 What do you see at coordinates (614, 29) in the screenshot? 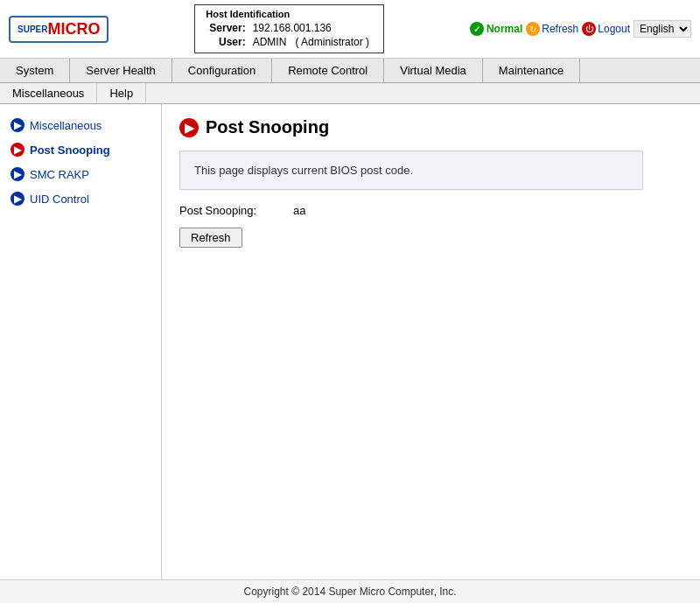
I see `logout-label: Logout` at bounding box center [614, 29].